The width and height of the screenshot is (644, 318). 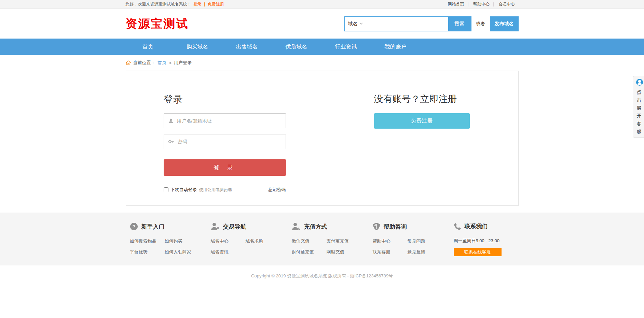 What do you see at coordinates (269, 241) in the screenshot?
I see `footer-link: 域名求购` at bounding box center [269, 241].